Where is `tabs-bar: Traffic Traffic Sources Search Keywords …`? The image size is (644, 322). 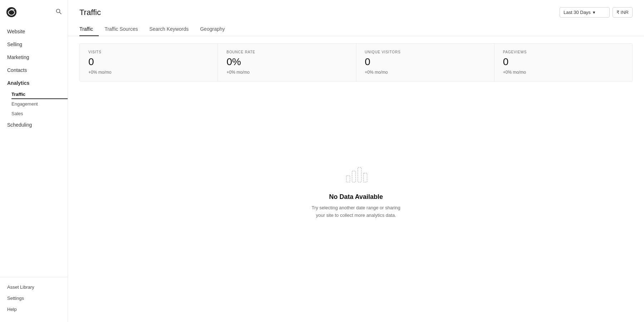 tabs-bar: Traffic Traffic Sources Search Keywords … is located at coordinates (356, 27).